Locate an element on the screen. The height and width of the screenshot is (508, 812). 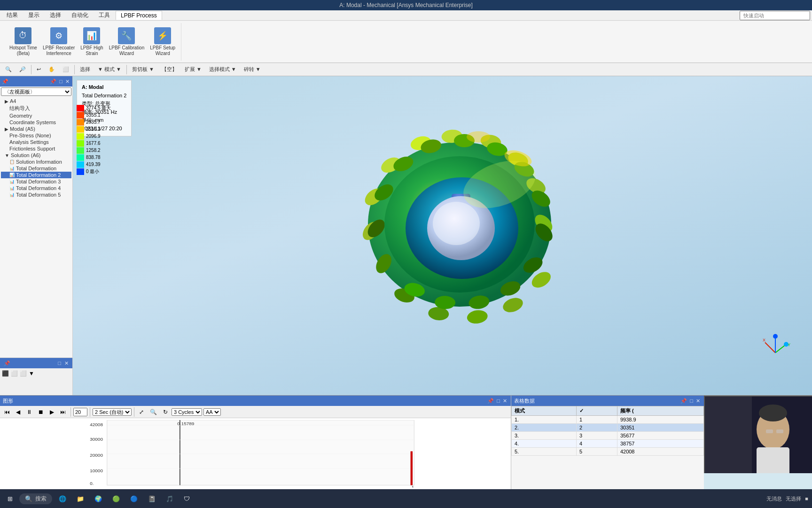
hotspot-time-button: ⏱ Hotspot Time(Beta) is located at coordinates (23, 42).